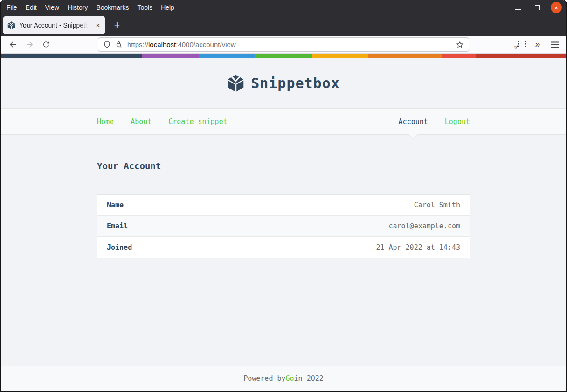  What do you see at coordinates (31, 7) in the screenshot?
I see `menu-edit: Edit` at bounding box center [31, 7].